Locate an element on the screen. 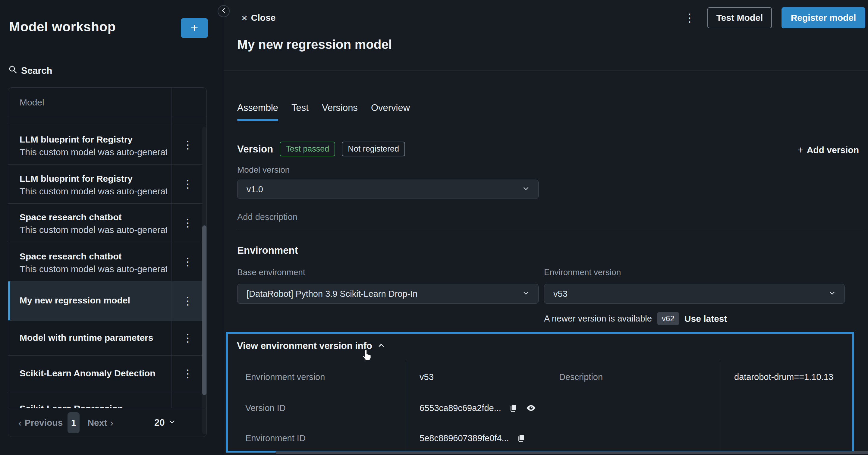 Image resolution: width=868 pixels, height=455 pixels. search-control: Search is located at coordinates (30, 71).